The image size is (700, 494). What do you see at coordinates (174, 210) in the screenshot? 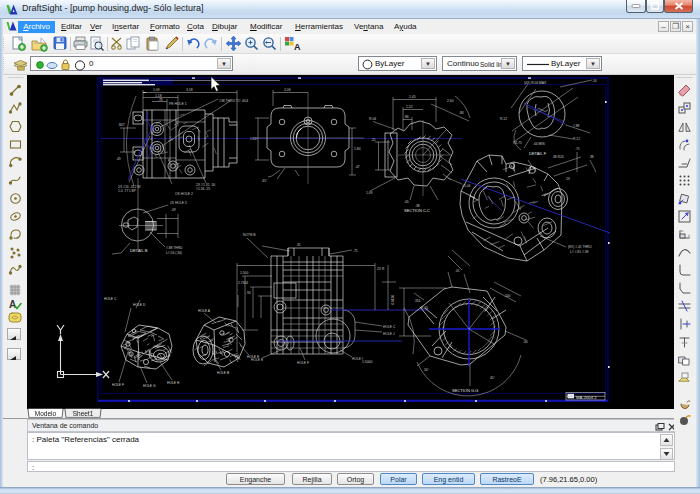
I see `svg-text: .09` at bounding box center [174, 210].